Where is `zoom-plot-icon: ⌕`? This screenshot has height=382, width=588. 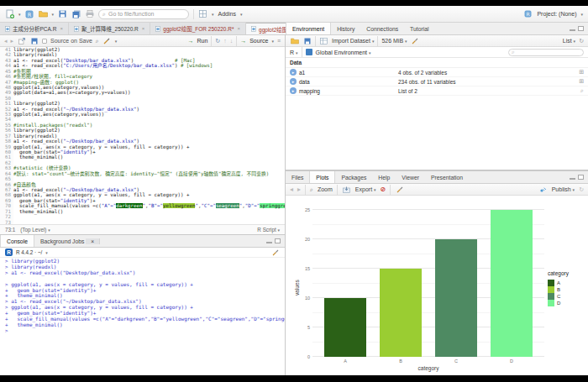 zoom-plot-icon: ⌕ is located at coordinates (312, 190).